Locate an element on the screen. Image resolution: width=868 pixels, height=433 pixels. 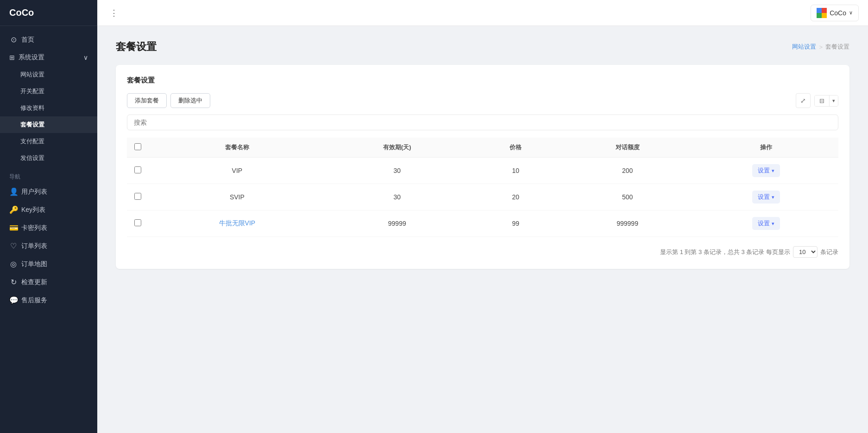
sidebar-item-users: 👤 用户列表 is located at coordinates (49, 192).